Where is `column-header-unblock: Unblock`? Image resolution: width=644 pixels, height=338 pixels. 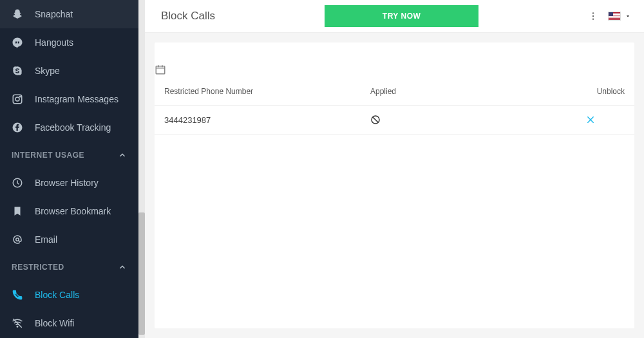 column-header-unblock: Unblock is located at coordinates (605, 91).